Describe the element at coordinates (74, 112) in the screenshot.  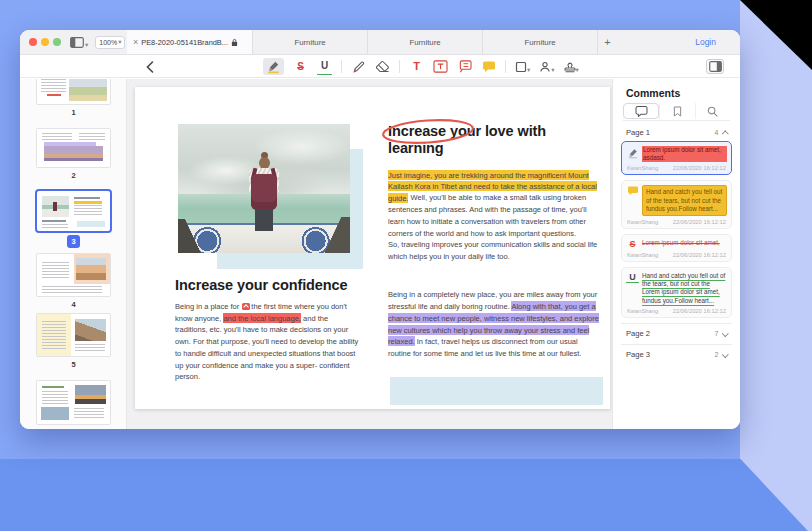
I see `page-number-1: 1` at that location.